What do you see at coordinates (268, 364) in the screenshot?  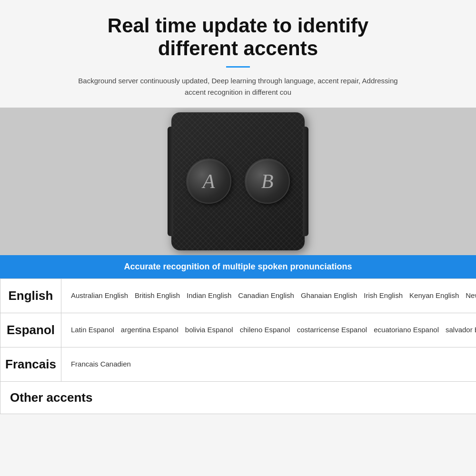 I see `accents-cell: Francais Canadien` at bounding box center [268, 364].